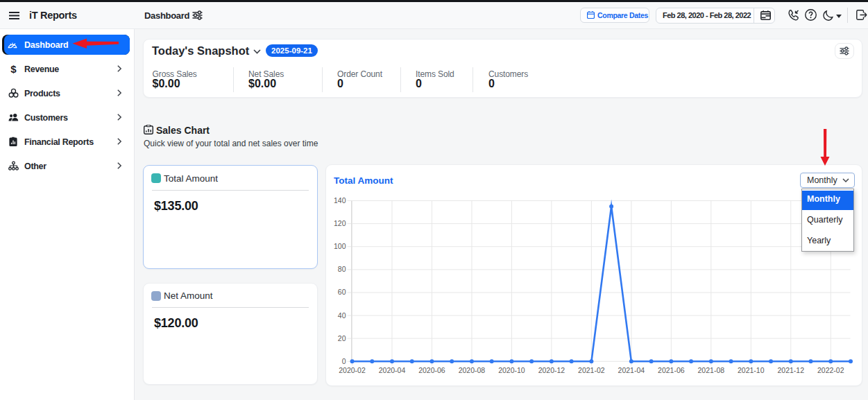  Describe the element at coordinates (352, 370) in the screenshot. I see `svg-text: 2020-02` at that location.